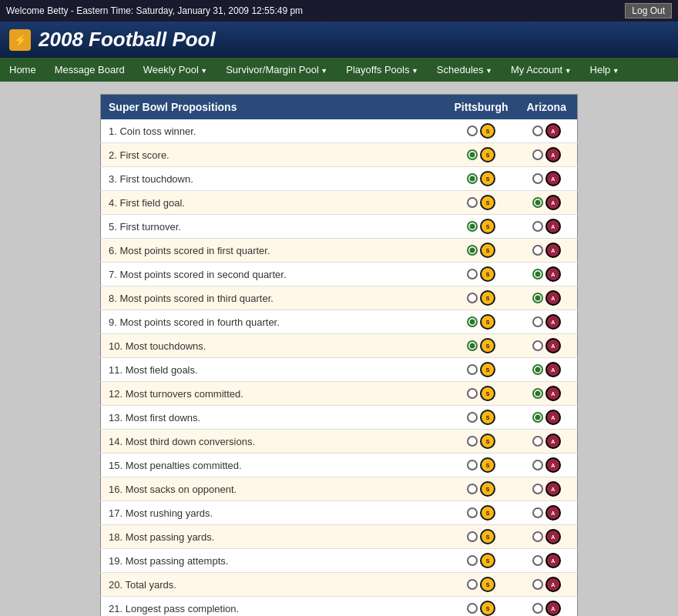 Image resolution: width=678 pixels, height=616 pixels. What do you see at coordinates (274, 203) in the screenshot?
I see `proposition-label: 4. First field goal.` at bounding box center [274, 203].